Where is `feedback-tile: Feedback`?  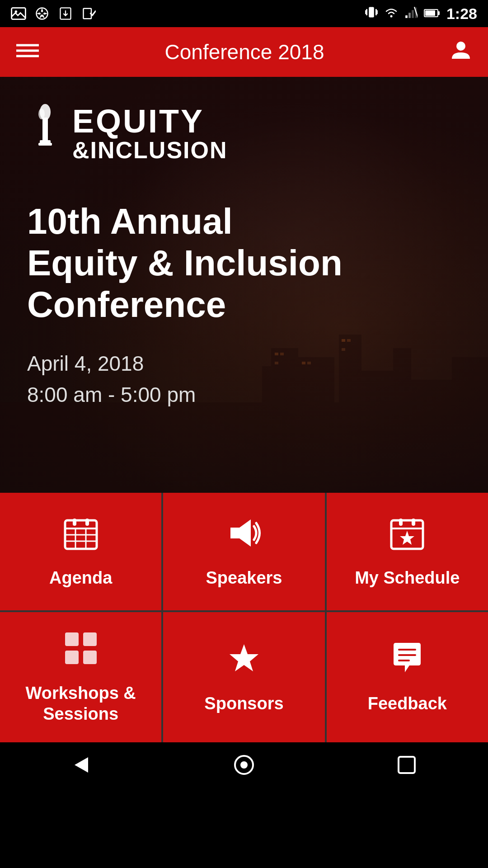 feedback-tile: Feedback is located at coordinates (408, 677).